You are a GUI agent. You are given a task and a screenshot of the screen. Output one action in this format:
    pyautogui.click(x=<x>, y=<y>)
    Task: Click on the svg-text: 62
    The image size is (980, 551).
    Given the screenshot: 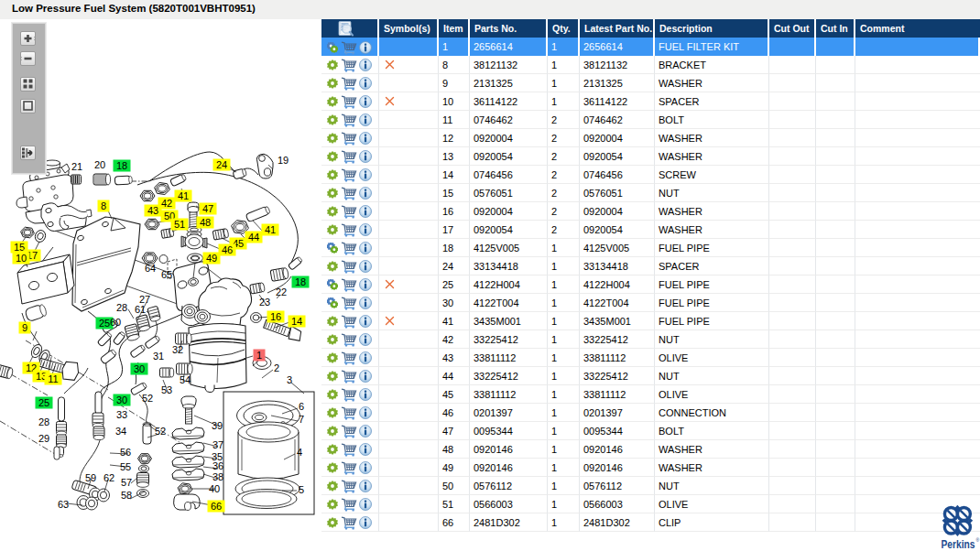 What is the action you would take?
    pyautogui.click(x=109, y=478)
    